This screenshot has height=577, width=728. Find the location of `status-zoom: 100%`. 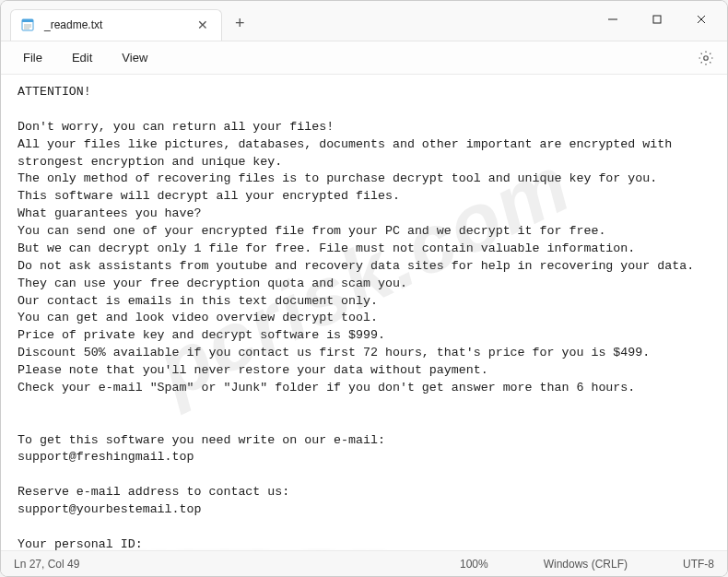

status-zoom: 100% is located at coordinates (474, 564).